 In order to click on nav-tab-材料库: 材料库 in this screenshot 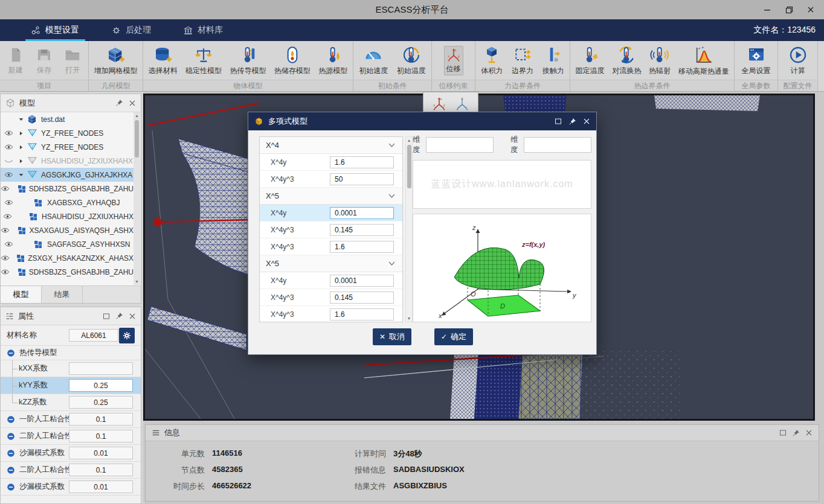, I will do `click(203, 30)`.